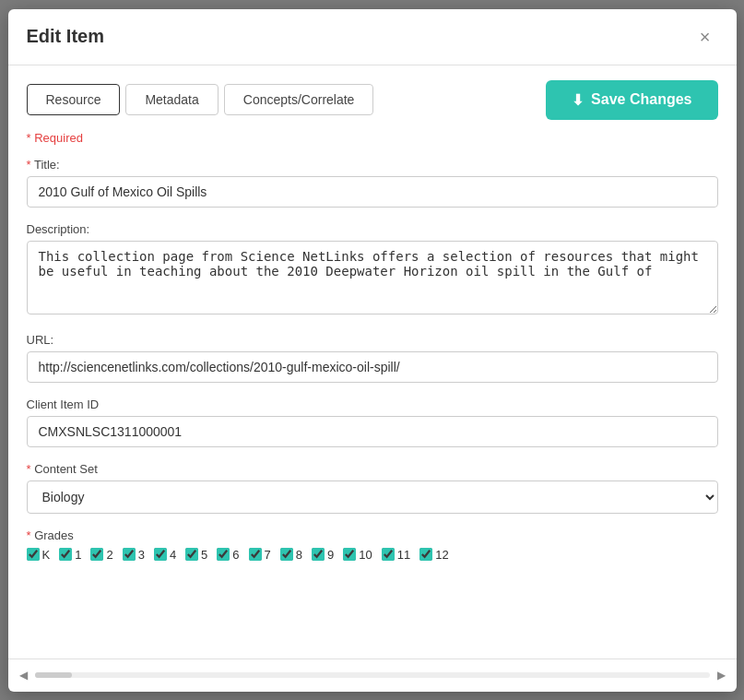  Describe the element at coordinates (372, 270) in the screenshot. I see `description-field-group: Description:` at that location.